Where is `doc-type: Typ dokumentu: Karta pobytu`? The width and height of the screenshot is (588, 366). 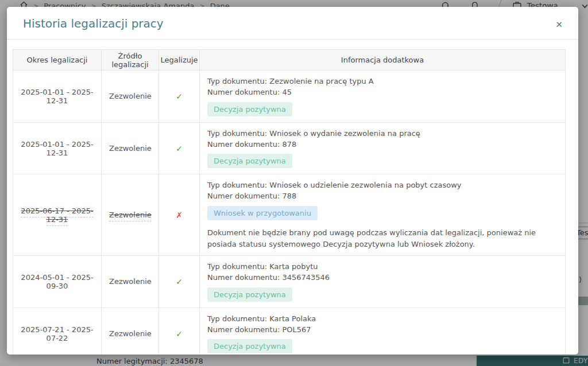 doc-type: Typ dokumentu: Karta pobytu is located at coordinates (382, 267).